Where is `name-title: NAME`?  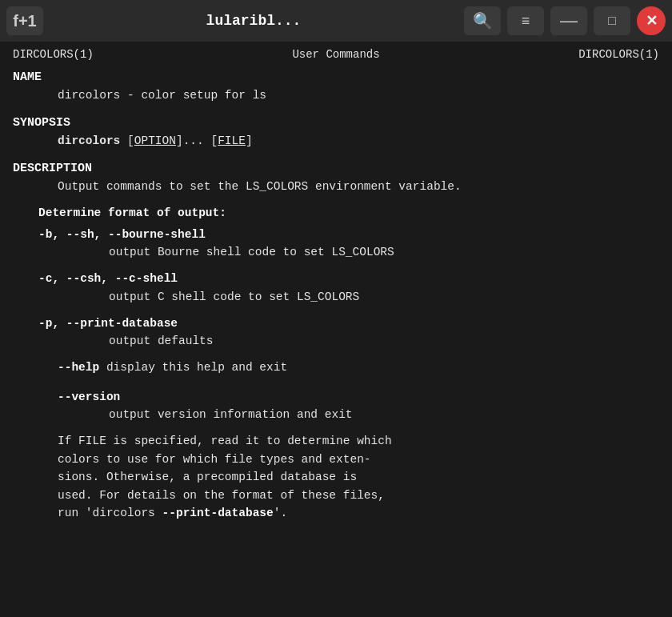
name-title: NAME is located at coordinates (336, 77).